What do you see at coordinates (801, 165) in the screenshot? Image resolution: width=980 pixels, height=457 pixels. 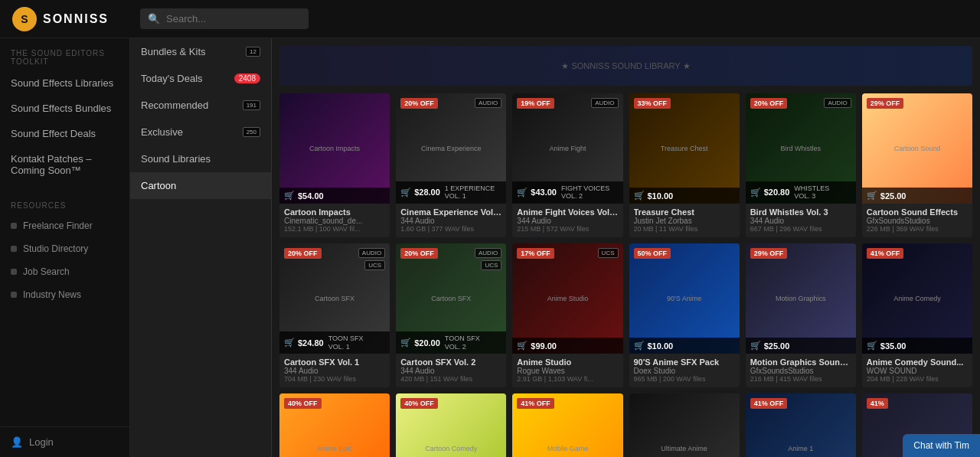 I see `product-card-bird-whistles: 20% OFFAUDIOBird Whistles🛒$20.80WHISTLES…` at bounding box center [801, 165].